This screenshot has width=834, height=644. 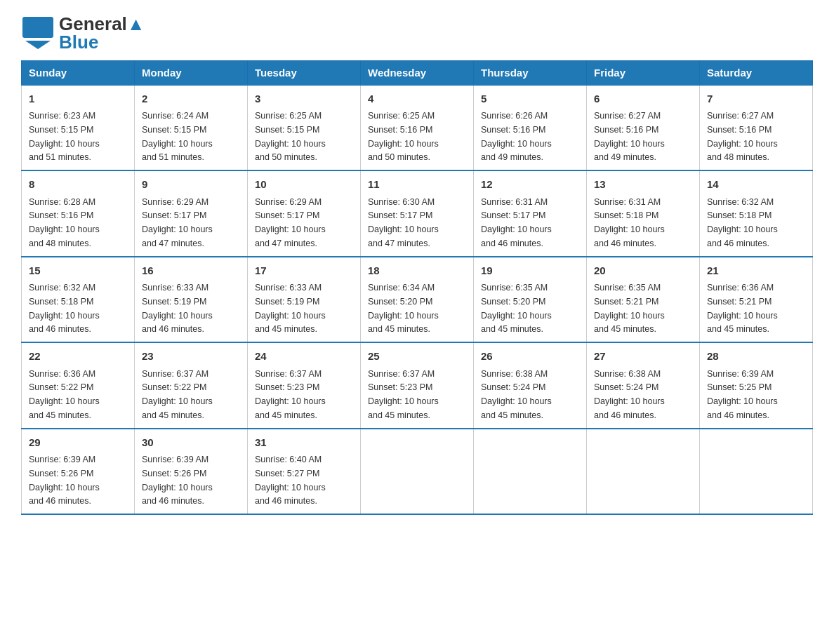 What do you see at coordinates (643, 185) in the screenshot?
I see `day-number: 13` at bounding box center [643, 185].